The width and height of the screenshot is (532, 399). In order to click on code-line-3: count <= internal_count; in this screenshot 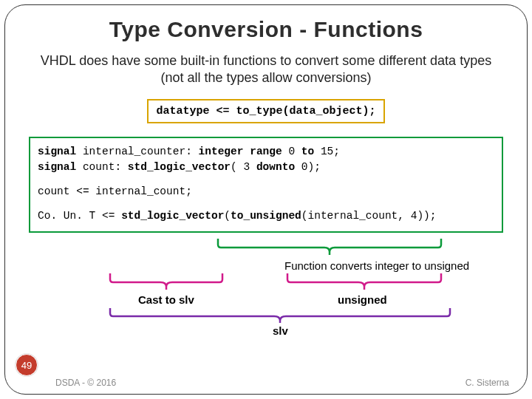, I will do `click(266, 192)`.